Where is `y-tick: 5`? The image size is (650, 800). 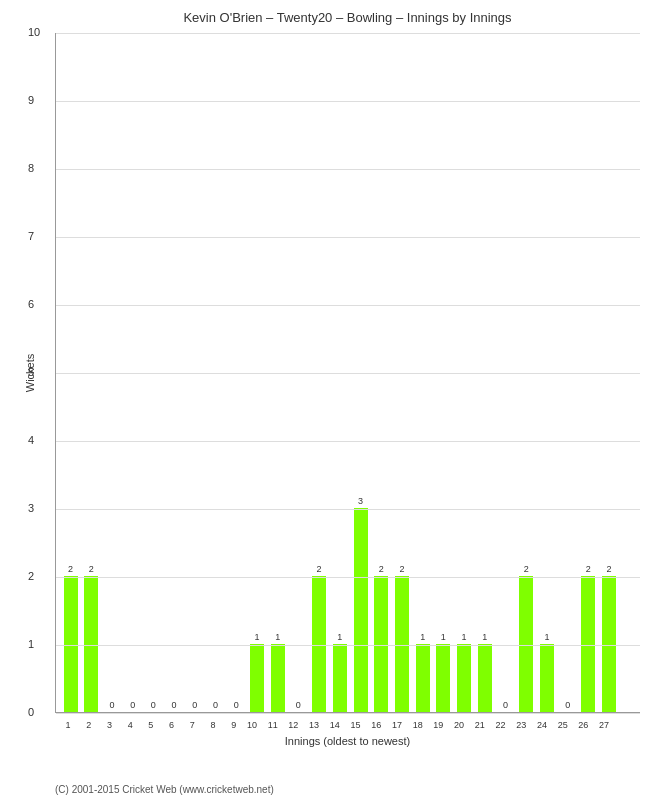
y-tick: 5 is located at coordinates (31, 372).